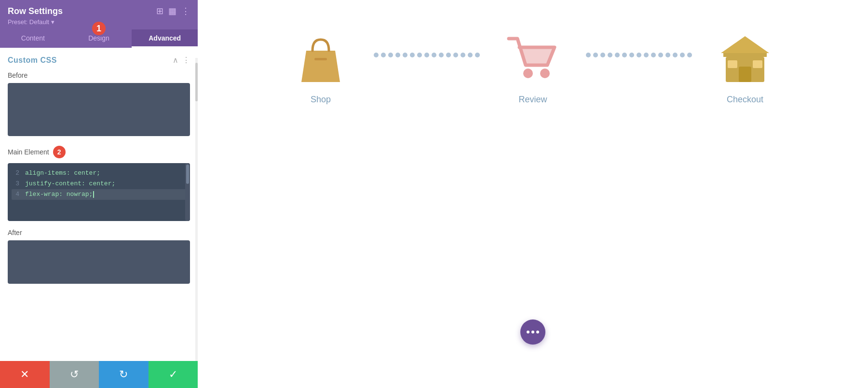 The image size is (868, 388). I want to click on redo-icon: ↻, so click(123, 374).